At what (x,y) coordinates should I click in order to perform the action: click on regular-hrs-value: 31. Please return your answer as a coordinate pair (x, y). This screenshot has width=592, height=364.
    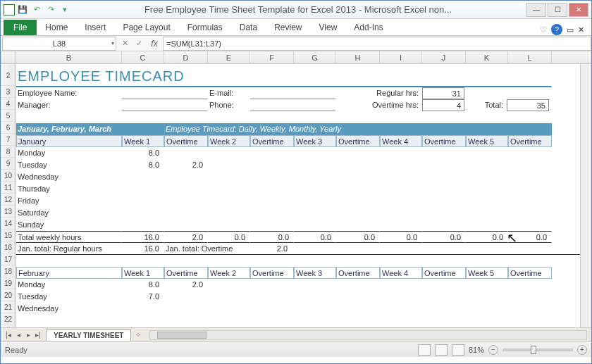
    Looking at the image, I should click on (443, 93).